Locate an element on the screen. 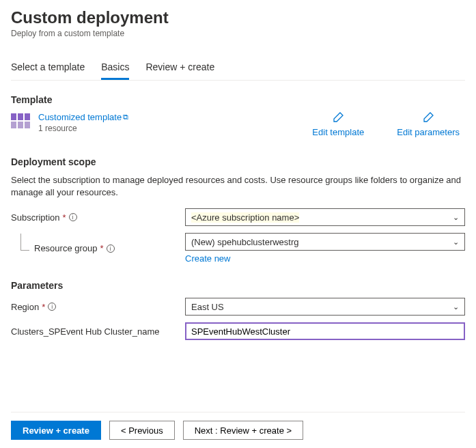  edit-template-button: Edit template is located at coordinates (338, 124).